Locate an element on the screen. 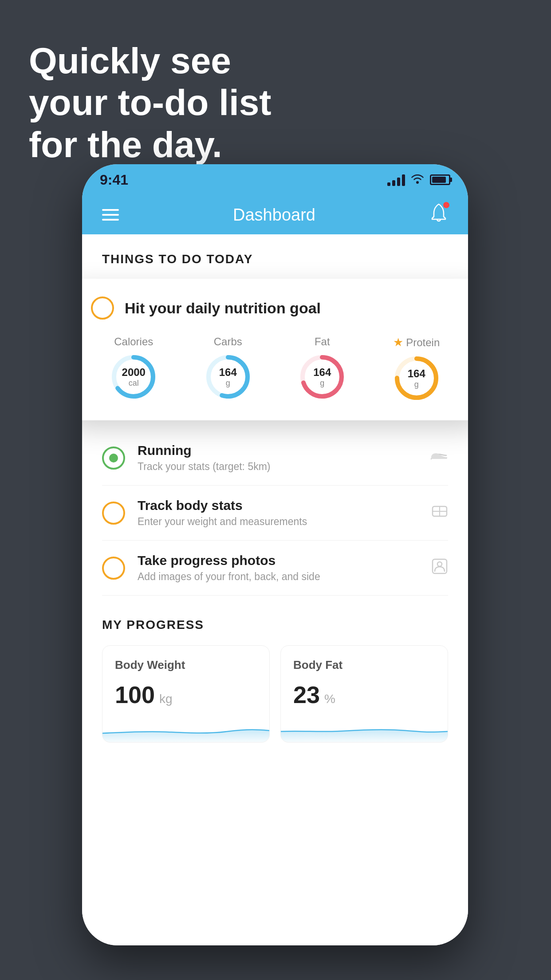 The height and width of the screenshot is (980, 551). scale-icon is located at coordinates (440, 513).